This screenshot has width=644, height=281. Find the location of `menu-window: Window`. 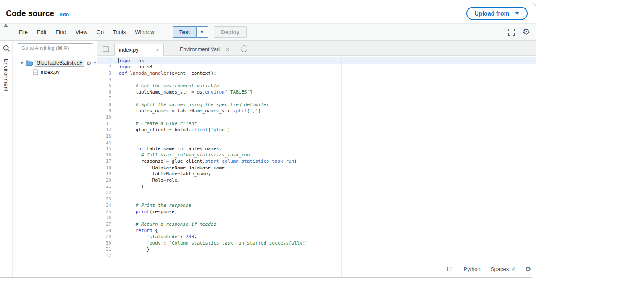

menu-window: Window is located at coordinates (145, 32).